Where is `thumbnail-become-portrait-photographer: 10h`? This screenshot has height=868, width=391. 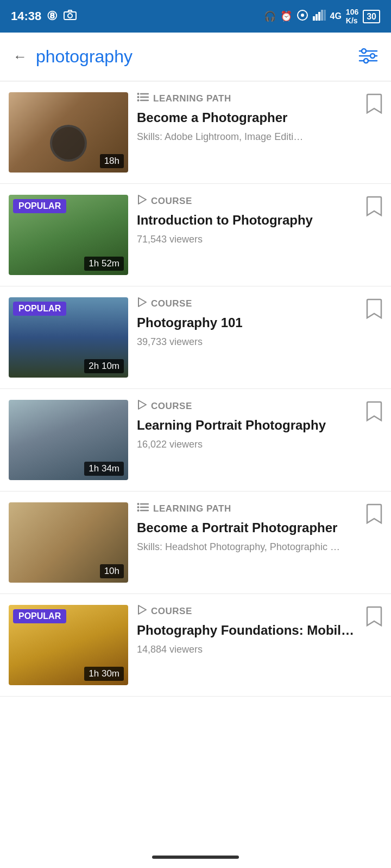
thumbnail-become-portrait-photographer: 10h is located at coordinates (68, 542).